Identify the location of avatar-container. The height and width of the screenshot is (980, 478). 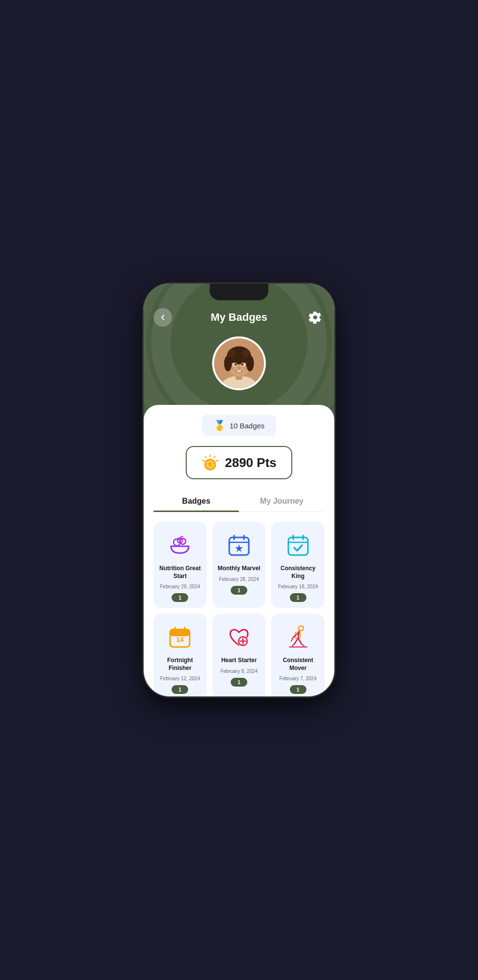
(239, 363).